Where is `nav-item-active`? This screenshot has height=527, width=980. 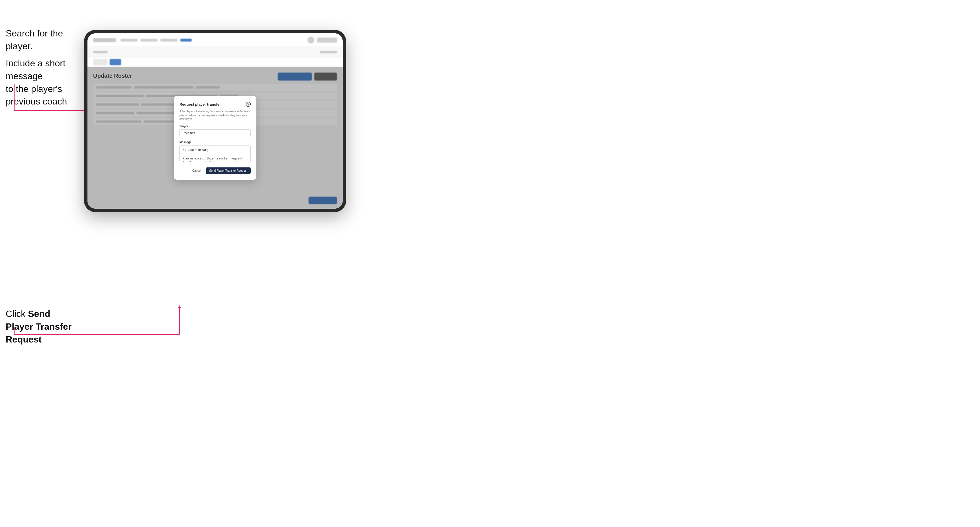
nav-item-active is located at coordinates (186, 40).